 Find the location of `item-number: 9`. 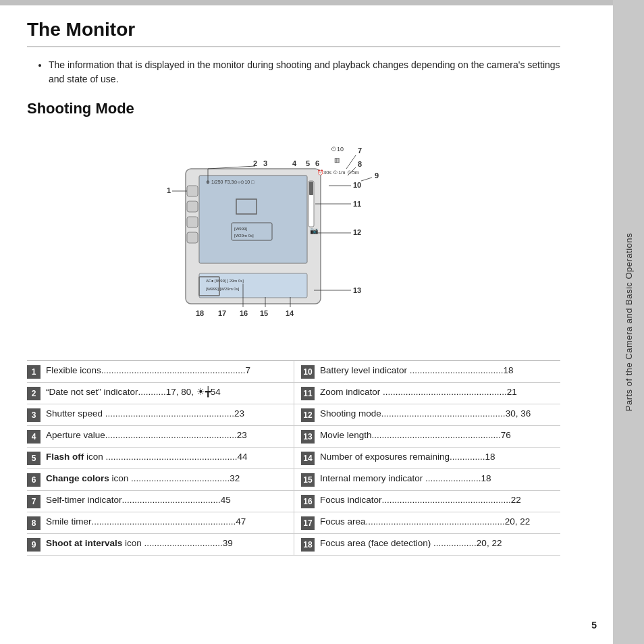

item-number: 9 is located at coordinates (34, 545).